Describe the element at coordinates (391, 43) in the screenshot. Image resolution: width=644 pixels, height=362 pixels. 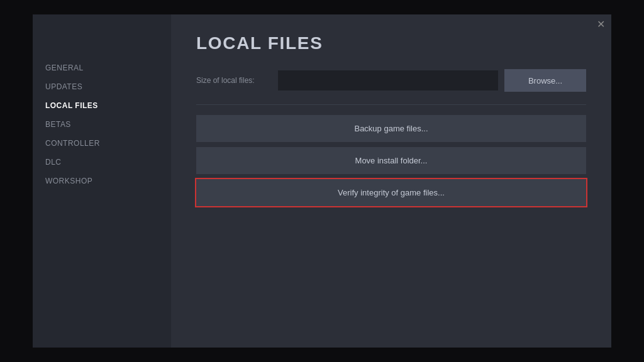
I see `page-title: LOCAL FILES` at that location.